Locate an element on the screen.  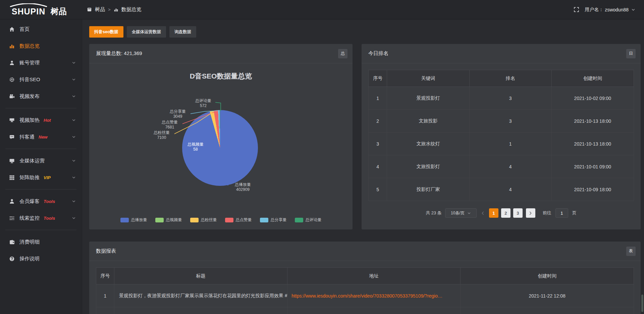
user-icon is located at coordinates (12, 63).